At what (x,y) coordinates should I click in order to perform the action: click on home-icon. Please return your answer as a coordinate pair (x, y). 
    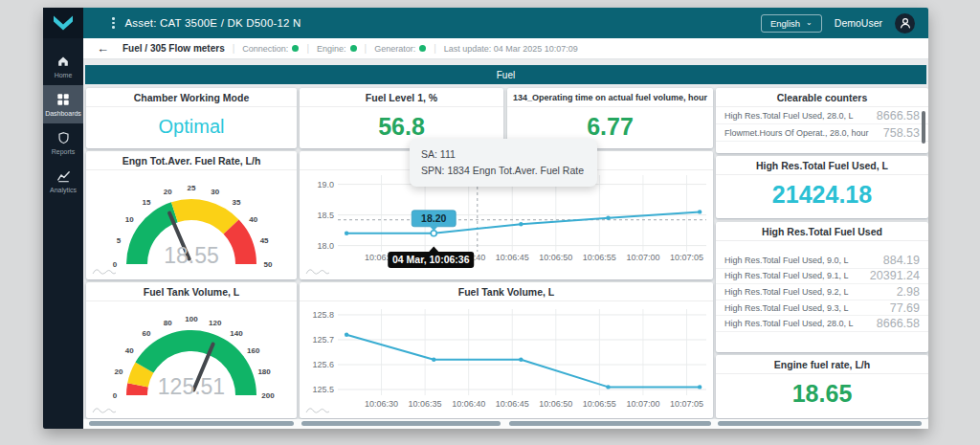
    Looking at the image, I should click on (63, 61).